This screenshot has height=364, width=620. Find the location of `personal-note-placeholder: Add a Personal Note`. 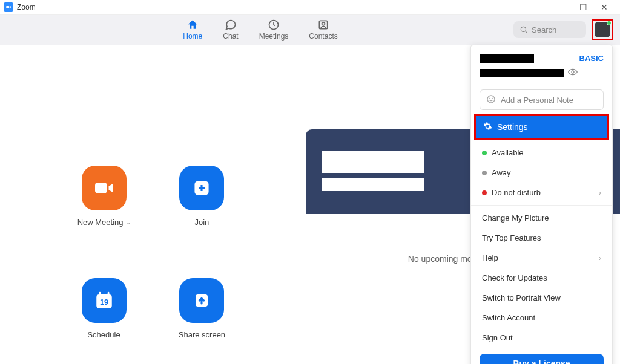

personal-note-placeholder: Add a Personal Note is located at coordinates (537, 100).